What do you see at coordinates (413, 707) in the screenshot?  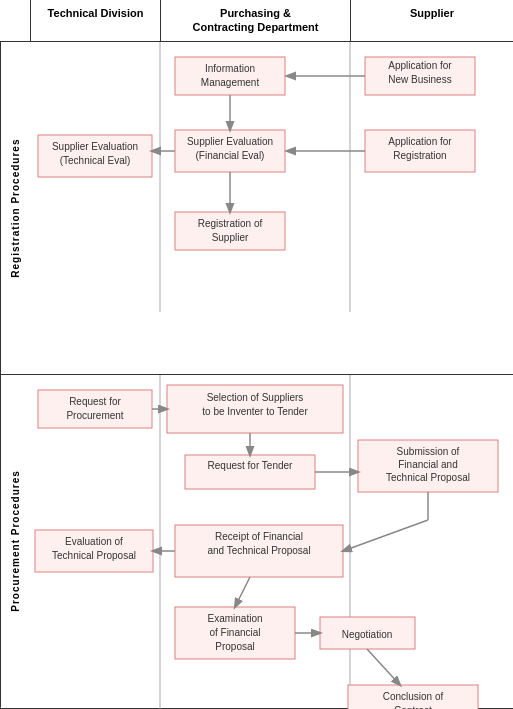 I see `svg-text: Contract` at bounding box center [413, 707].